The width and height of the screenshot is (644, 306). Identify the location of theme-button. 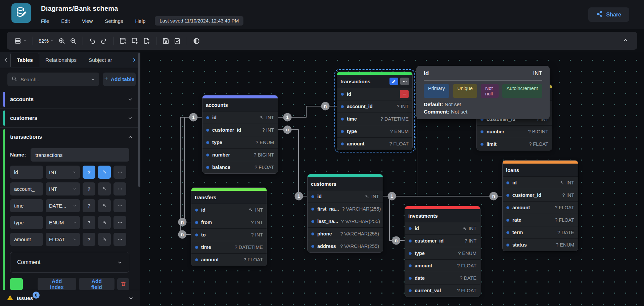
(196, 41).